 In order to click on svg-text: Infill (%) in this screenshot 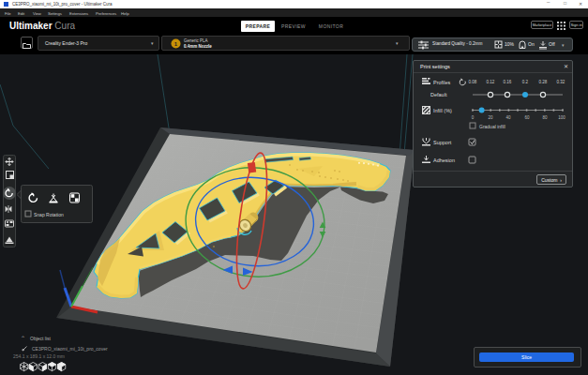, I will do `click(443, 111)`.